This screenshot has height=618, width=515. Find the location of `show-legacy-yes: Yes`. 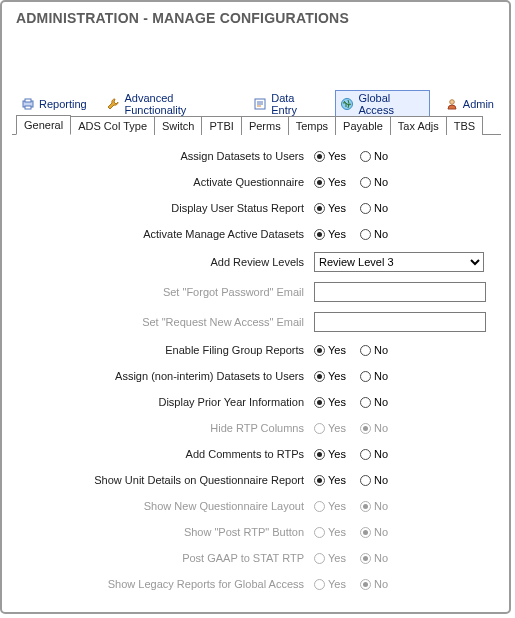

show-legacy-yes: Yes is located at coordinates (330, 584).